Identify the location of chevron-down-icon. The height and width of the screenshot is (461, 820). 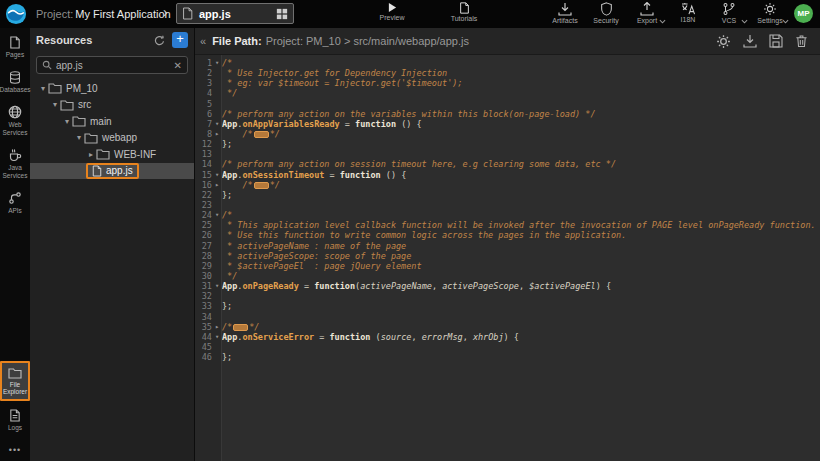
(786, 19).